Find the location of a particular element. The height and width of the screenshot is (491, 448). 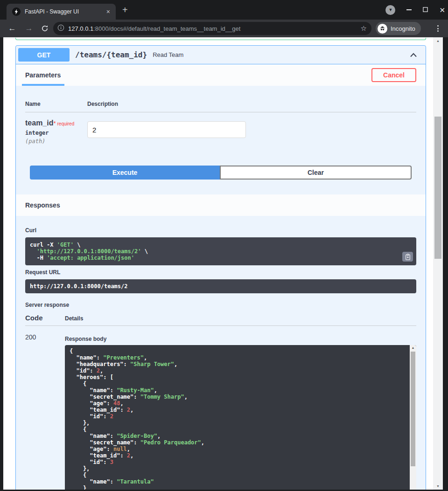

column-header-description: Description is located at coordinates (103, 104).